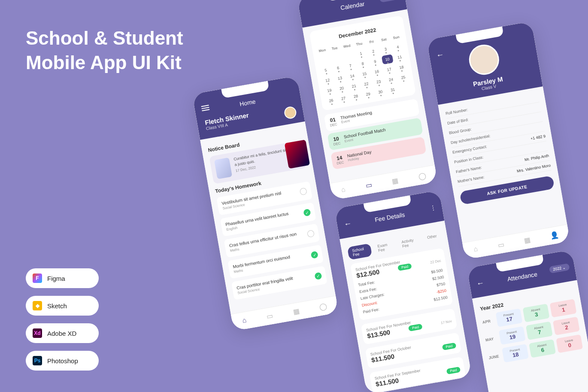 This screenshot has width=588, height=392. I want to click on phone-fee: ← Fee Details ⋮ School Fee Exam Fee Acti…, so click(403, 291).